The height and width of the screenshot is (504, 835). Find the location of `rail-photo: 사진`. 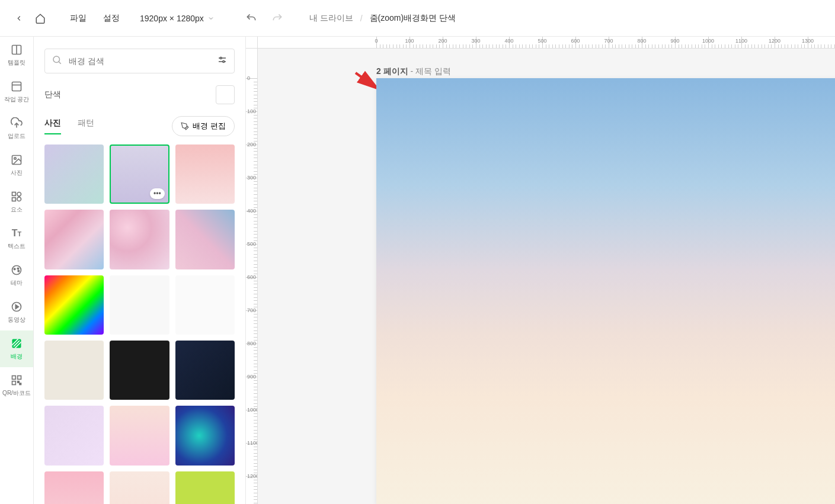

rail-photo: 사진 is located at coordinates (17, 165).